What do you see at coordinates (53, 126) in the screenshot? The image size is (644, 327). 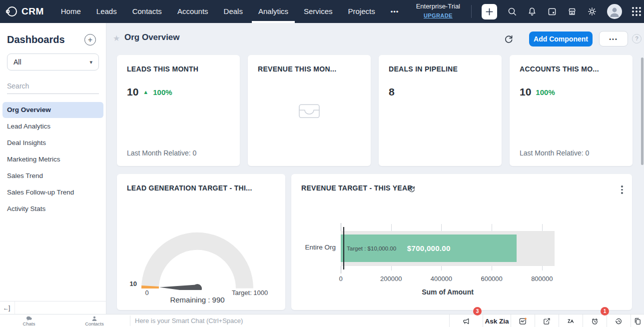 I see `sidebar-item-lead-analytics: Lead Analytics` at bounding box center [53, 126].